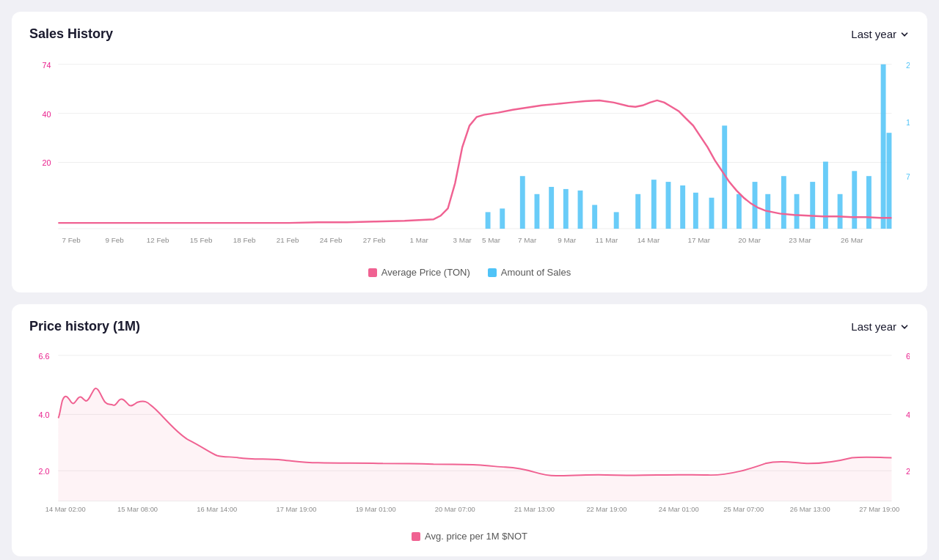 Image resolution: width=939 pixels, height=560 pixels. I want to click on legend-amount-sales-dot, so click(492, 273).